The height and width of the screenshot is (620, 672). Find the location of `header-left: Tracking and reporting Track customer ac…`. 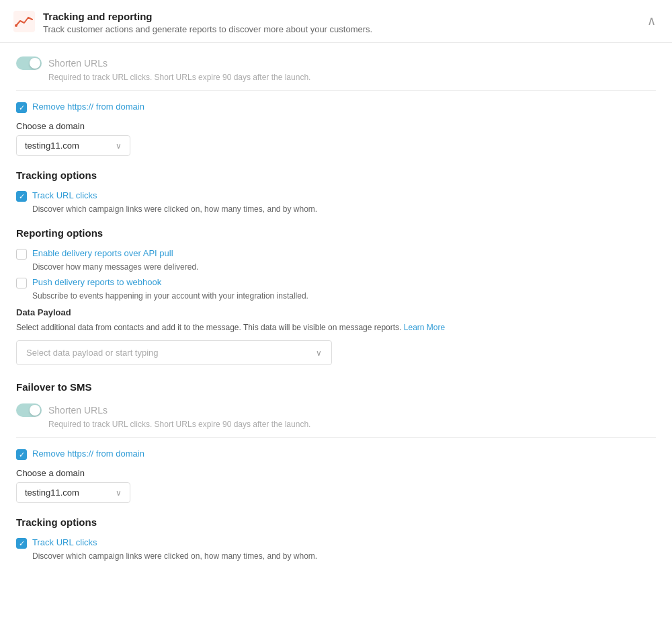

header-left: Tracking and reporting Track customer ac… is located at coordinates (193, 23).